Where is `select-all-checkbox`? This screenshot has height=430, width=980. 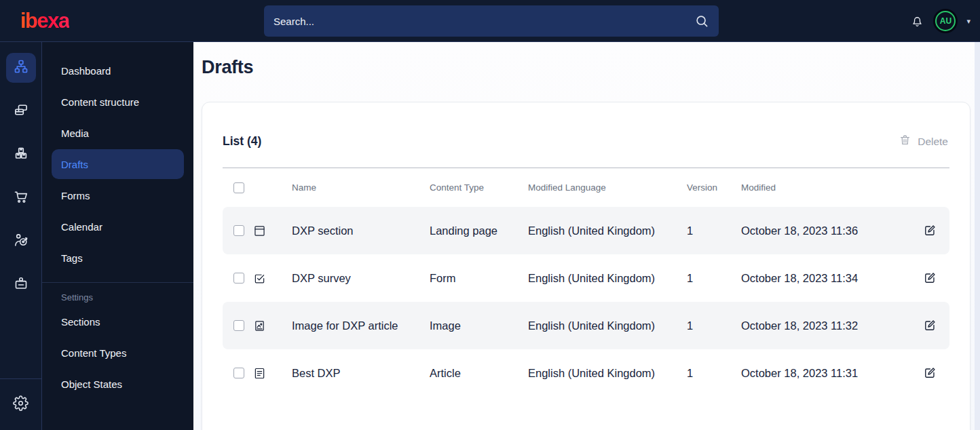
select-all-checkbox is located at coordinates (239, 188).